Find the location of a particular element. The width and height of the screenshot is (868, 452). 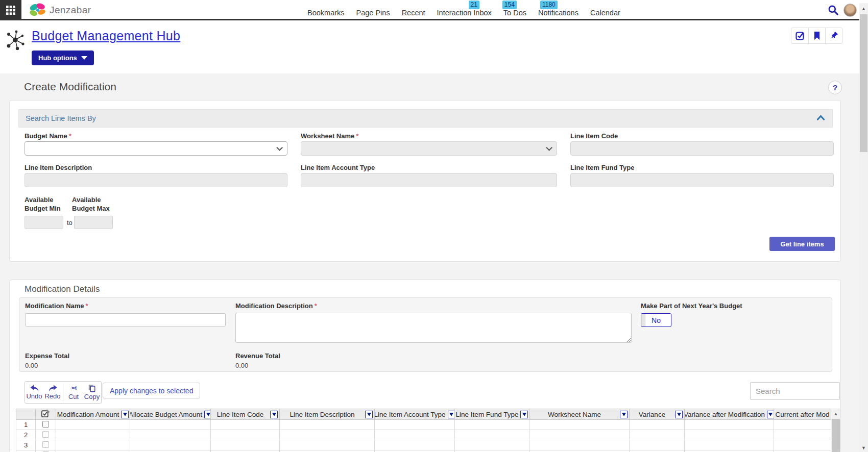

worksheet-name-select is located at coordinates (429, 148).